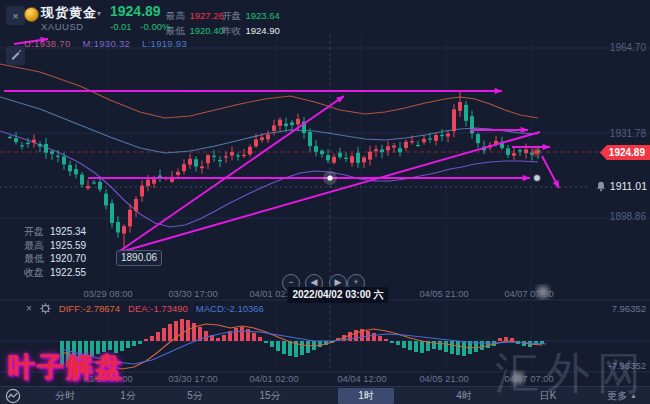 The image size is (650, 404). I want to click on tab-1hour: 1时, so click(366, 396).